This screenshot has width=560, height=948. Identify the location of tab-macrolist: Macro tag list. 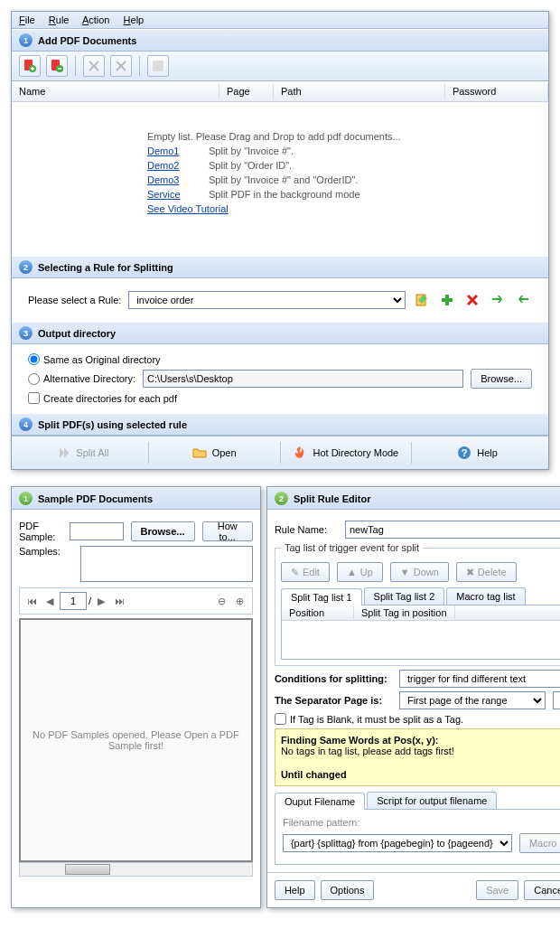
(486, 596).